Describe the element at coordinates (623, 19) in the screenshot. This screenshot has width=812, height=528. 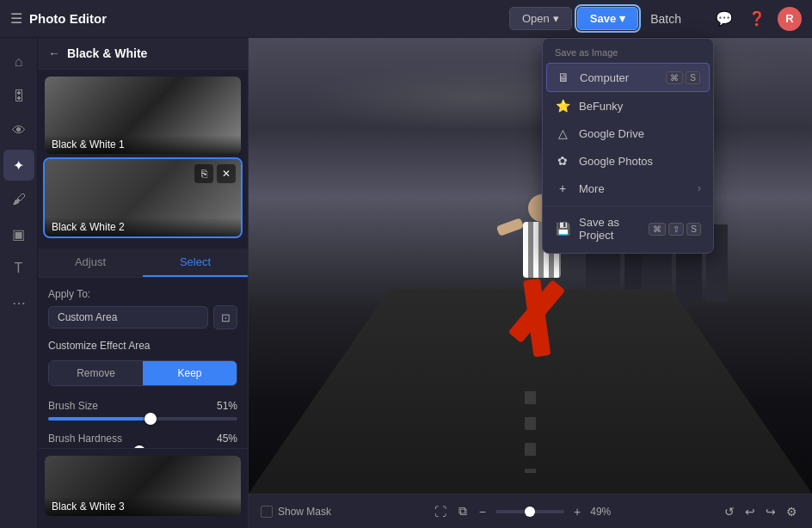
I see `save-chevron-icon: ▾` at that location.